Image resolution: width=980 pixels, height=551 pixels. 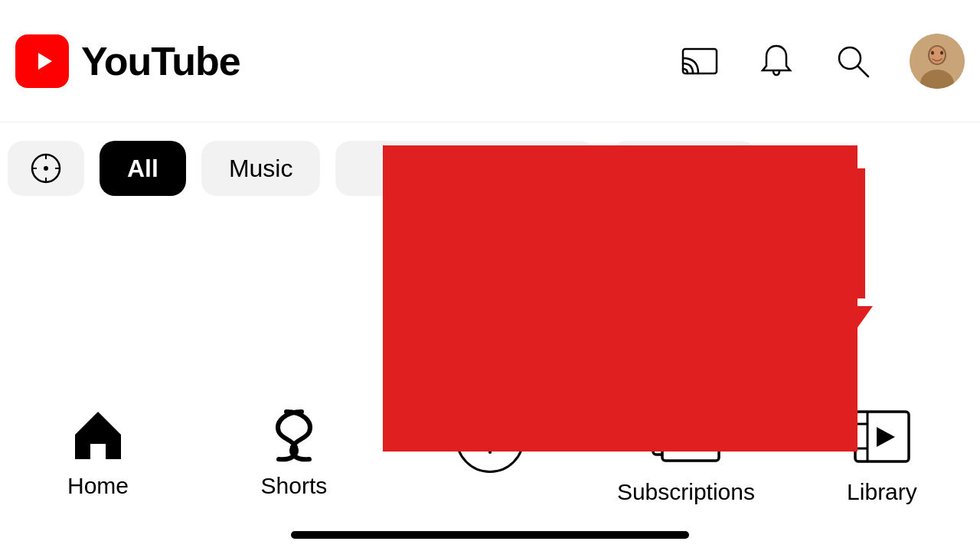 What do you see at coordinates (853, 61) in the screenshot?
I see `search-icon` at bounding box center [853, 61].